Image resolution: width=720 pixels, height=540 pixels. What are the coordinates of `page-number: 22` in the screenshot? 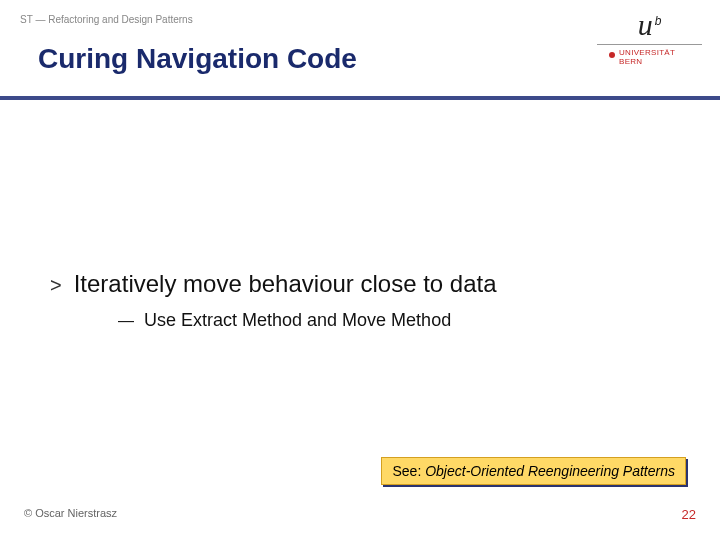 It's located at (689, 514).